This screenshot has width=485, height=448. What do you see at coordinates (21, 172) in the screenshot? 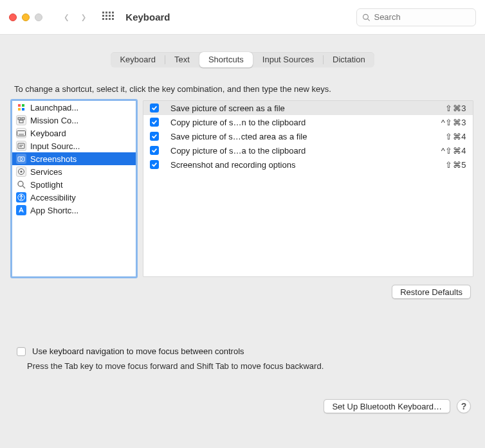
I see `services-icon` at bounding box center [21, 172].